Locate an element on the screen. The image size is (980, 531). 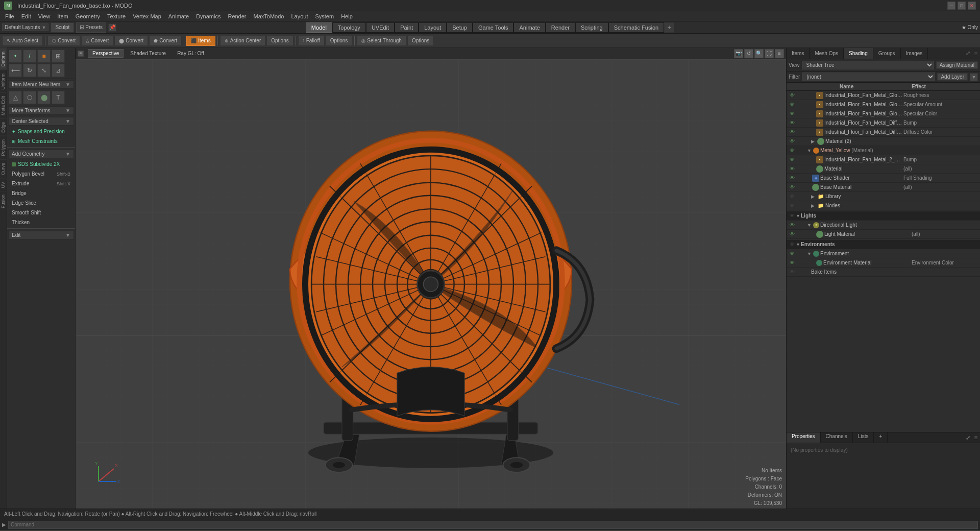
menu-vertex-map: Vertex Map is located at coordinates (147, 16).